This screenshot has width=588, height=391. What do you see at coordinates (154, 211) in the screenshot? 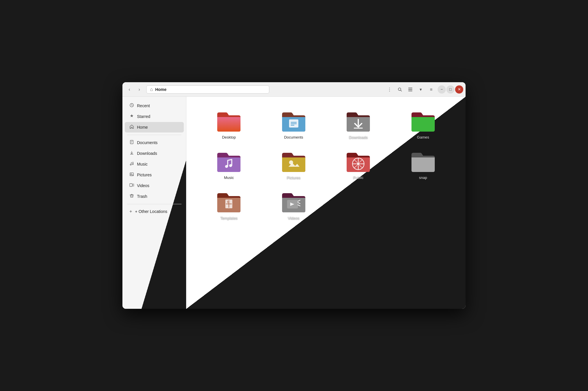
I see `sidebar-item-other-locations: + + Other Locations` at bounding box center [154, 211].